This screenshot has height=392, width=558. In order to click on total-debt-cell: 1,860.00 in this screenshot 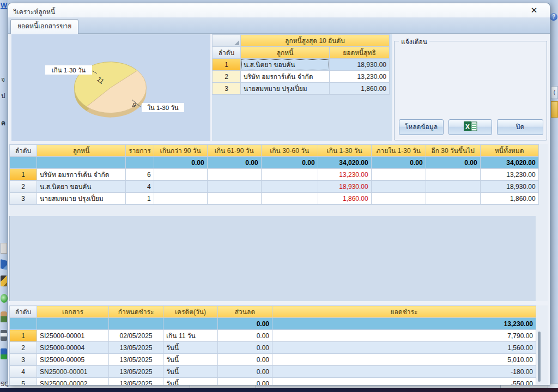, I will do `click(509, 199)`.